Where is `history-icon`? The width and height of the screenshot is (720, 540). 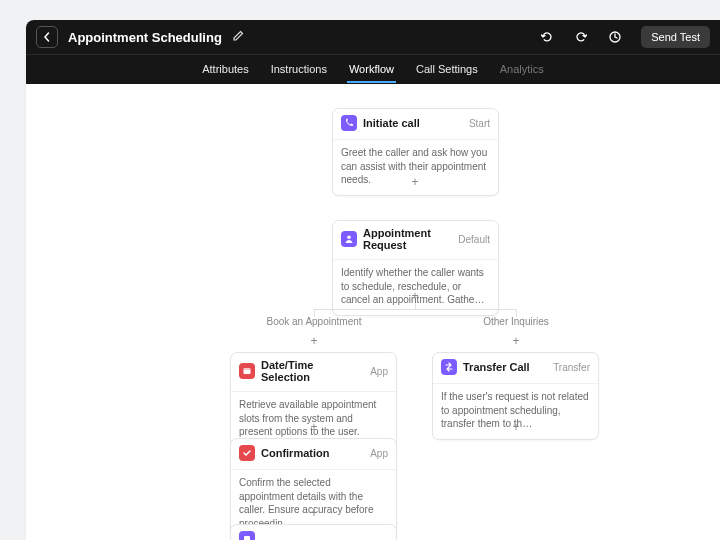
history-icon is located at coordinates (615, 37).